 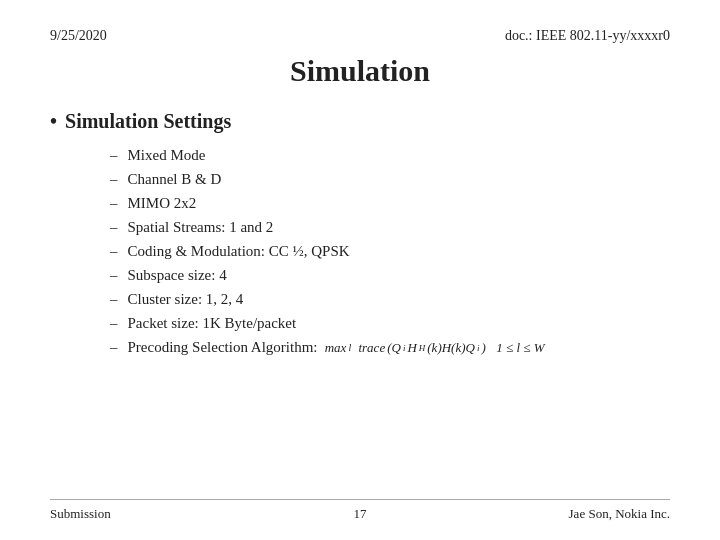 I want to click on list-item-text: Spatial Streams: 1 and 2, so click(x=201, y=228).